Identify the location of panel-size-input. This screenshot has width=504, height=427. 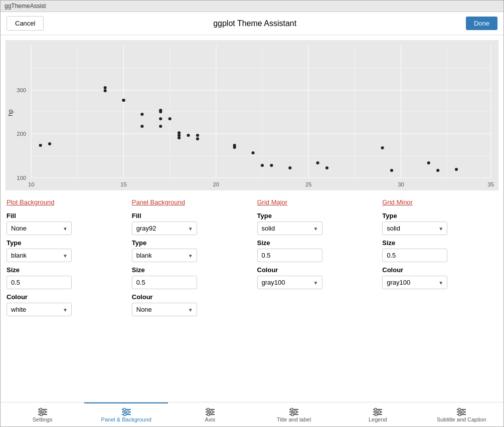
(164, 283).